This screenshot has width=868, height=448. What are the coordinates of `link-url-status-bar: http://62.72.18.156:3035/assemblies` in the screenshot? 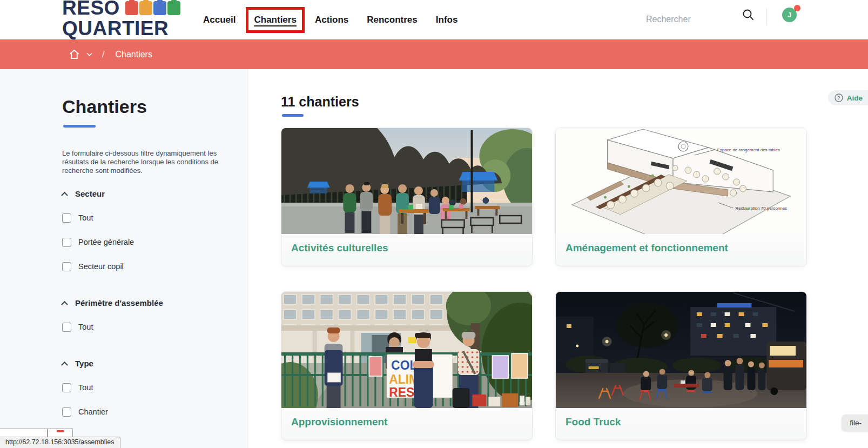 It's located at (60, 442).